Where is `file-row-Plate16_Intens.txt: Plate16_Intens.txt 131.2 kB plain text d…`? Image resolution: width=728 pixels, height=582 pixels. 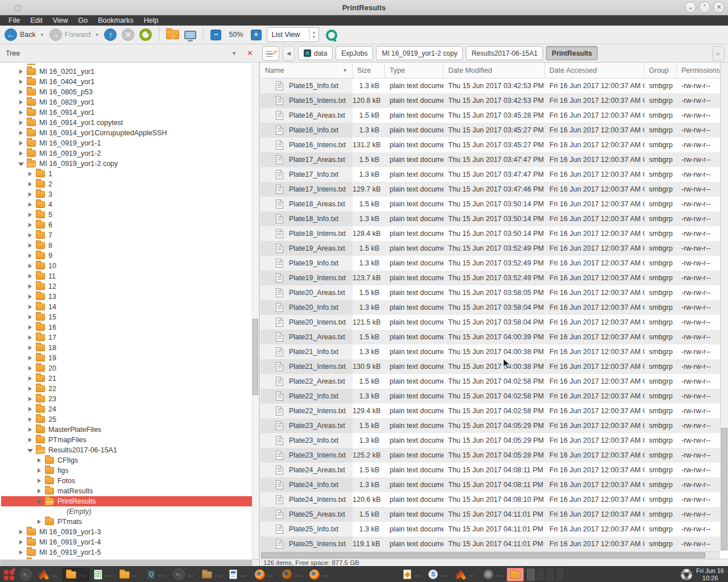
file-row-Plate16_Intens.txt: Plate16_Intens.txt 131.2 kB plain text d… is located at coordinates (490, 145).